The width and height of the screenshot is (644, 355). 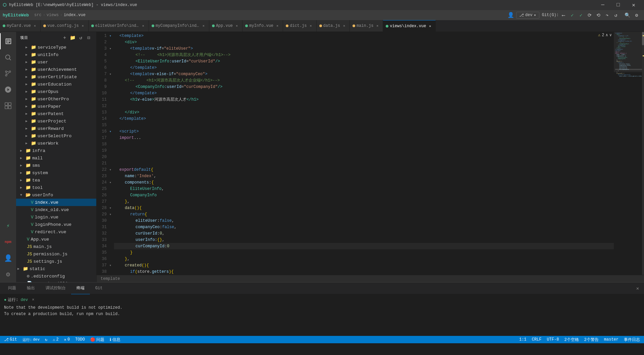 What do you see at coordinates (564, 15) in the screenshot?
I see `git-action-1: ⟵` at bounding box center [564, 15].